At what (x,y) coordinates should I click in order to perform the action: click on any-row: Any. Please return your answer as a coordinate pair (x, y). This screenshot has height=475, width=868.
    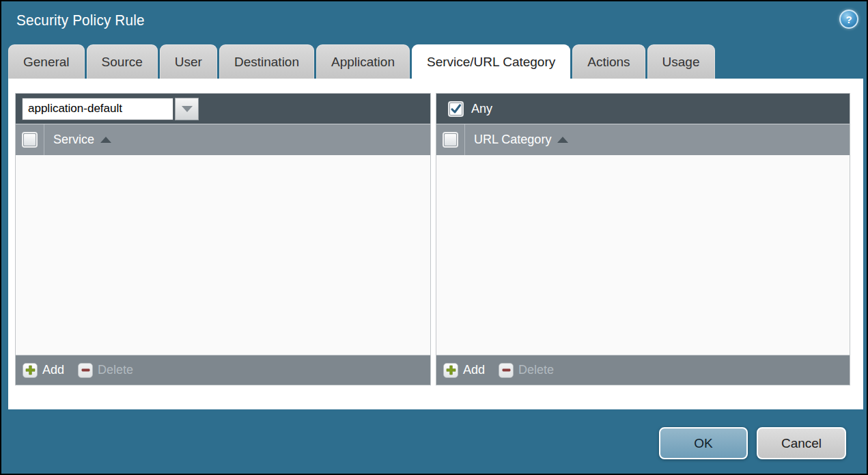
    Looking at the image, I should click on (467, 109).